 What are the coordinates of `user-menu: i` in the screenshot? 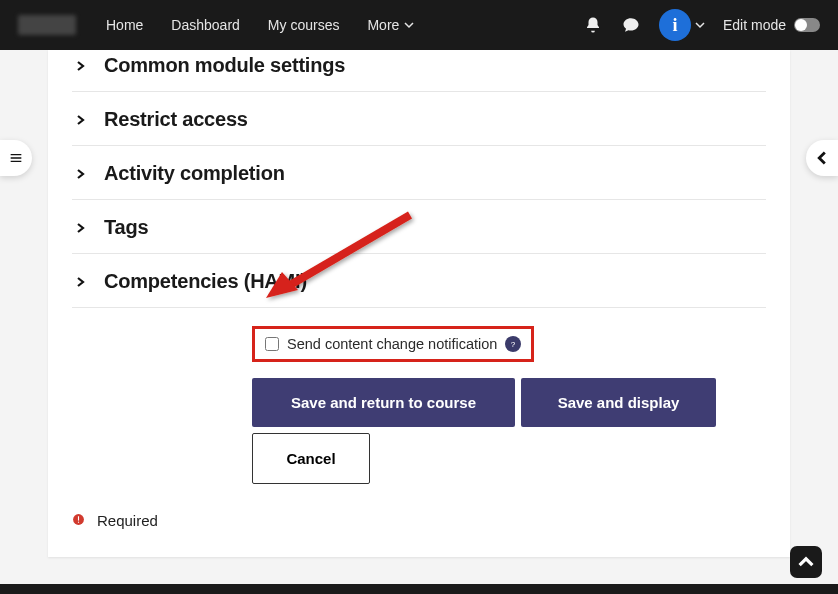 It's located at (682, 25).